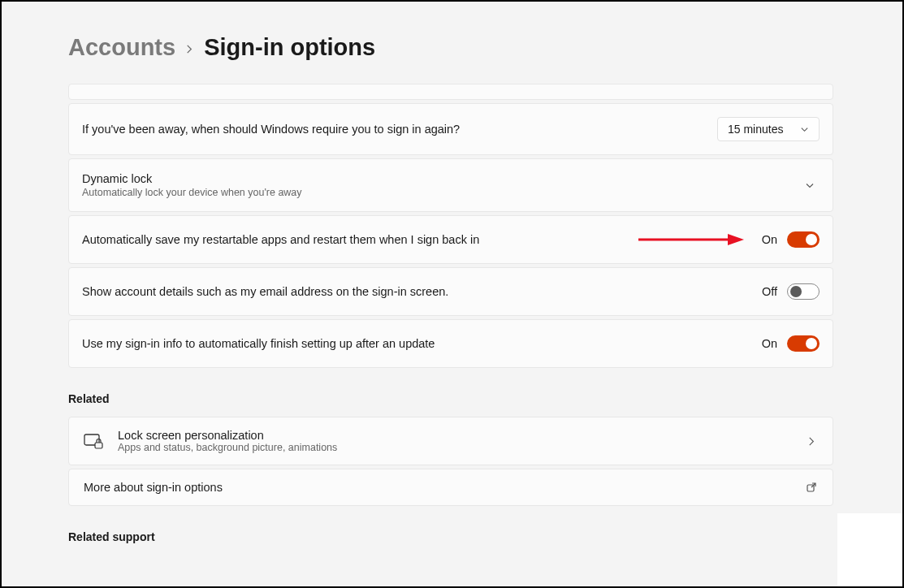  Describe the element at coordinates (451, 292) in the screenshot. I see `setting-show-account-details: Show account details such as my email ad…` at that location.